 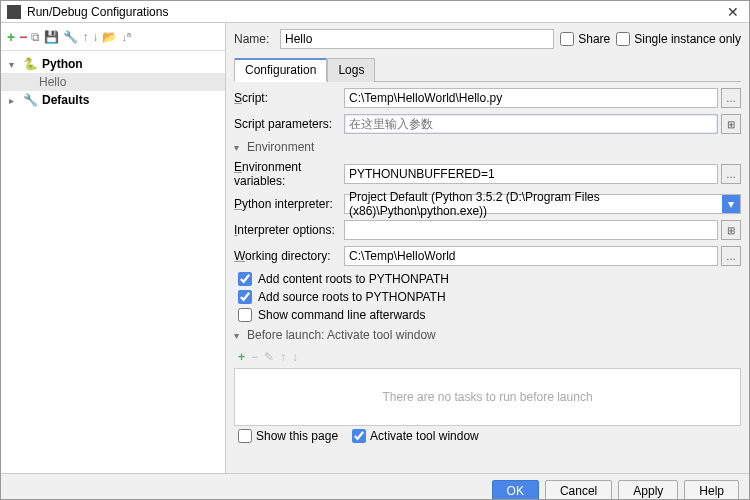 I want to click on single-instance-label: Single instance only, so click(x=688, y=39).